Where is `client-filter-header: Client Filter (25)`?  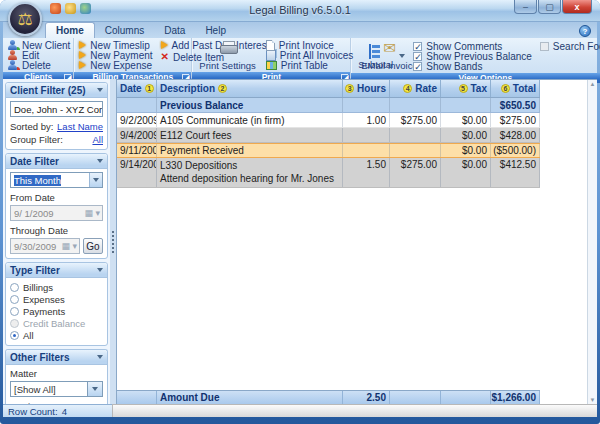 client-filter-header: Client Filter (25) is located at coordinates (56, 90).